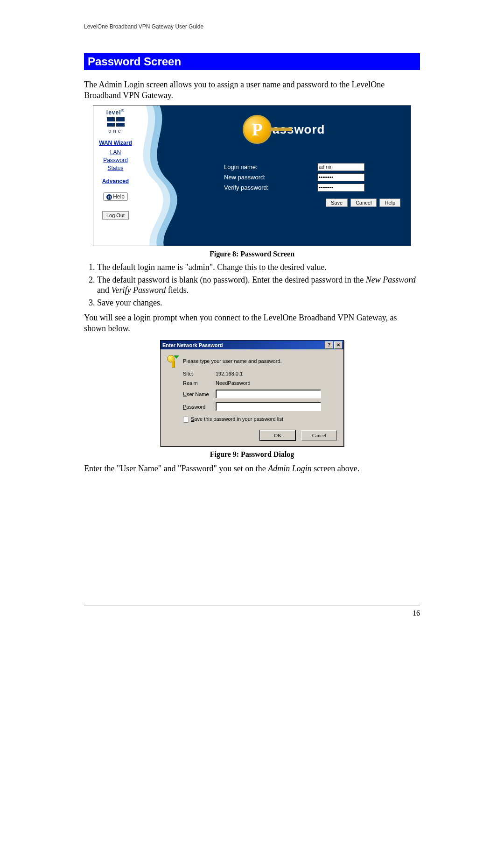 The image size is (504, 851). Describe the element at coordinates (257, 129) in the screenshot. I see `p-badge-icon: P` at that location.